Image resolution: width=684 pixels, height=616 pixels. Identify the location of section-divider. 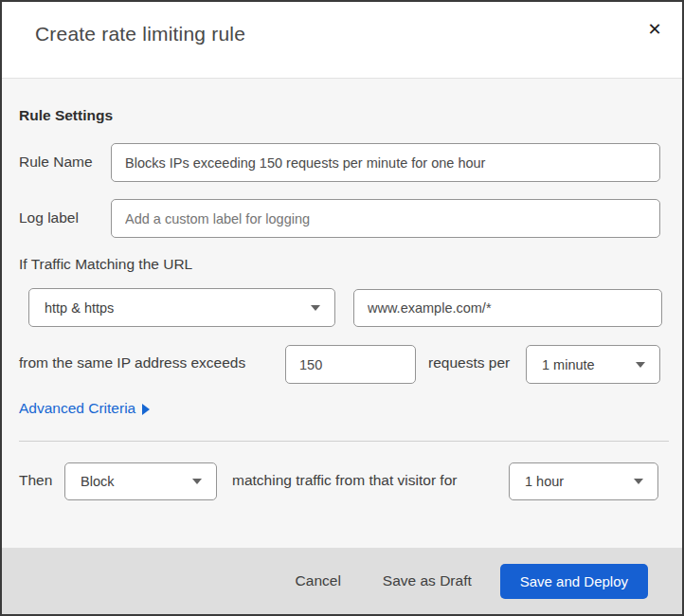
(344, 442).